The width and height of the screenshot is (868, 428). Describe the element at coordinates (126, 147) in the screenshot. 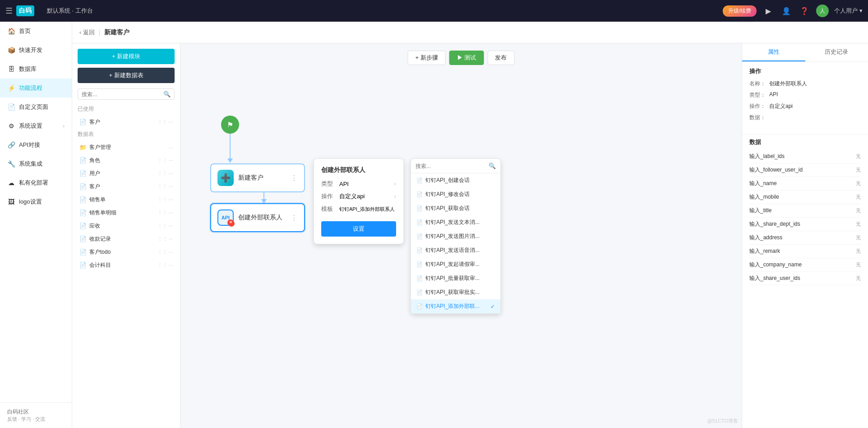

I see `panel-item-0: 📁 客户管理 ···` at that location.